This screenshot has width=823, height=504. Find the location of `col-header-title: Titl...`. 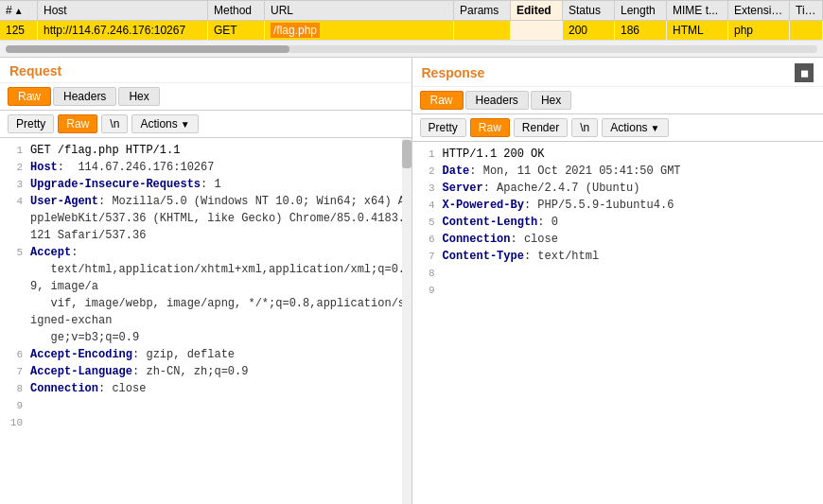

col-header-title: Titl... is located at coordinates (806, 10).